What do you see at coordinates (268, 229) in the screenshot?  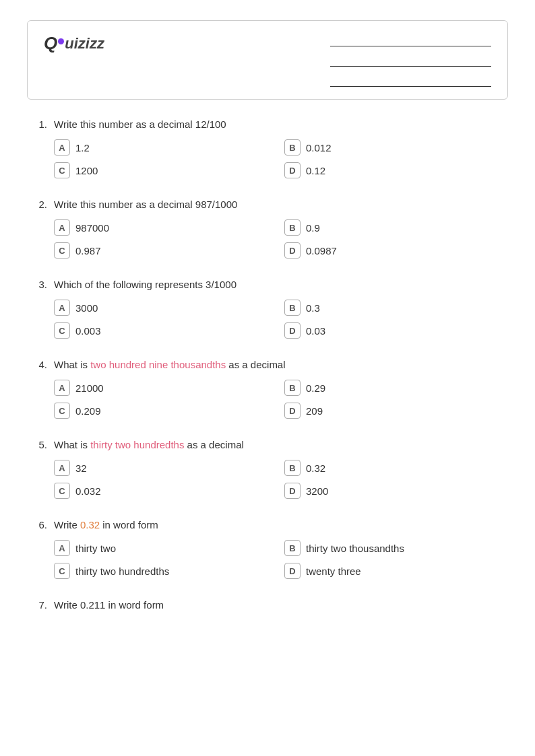 I see `question-block-2: 2.Write this number as a decimal 987/100…` at bounding box center [268, 229].